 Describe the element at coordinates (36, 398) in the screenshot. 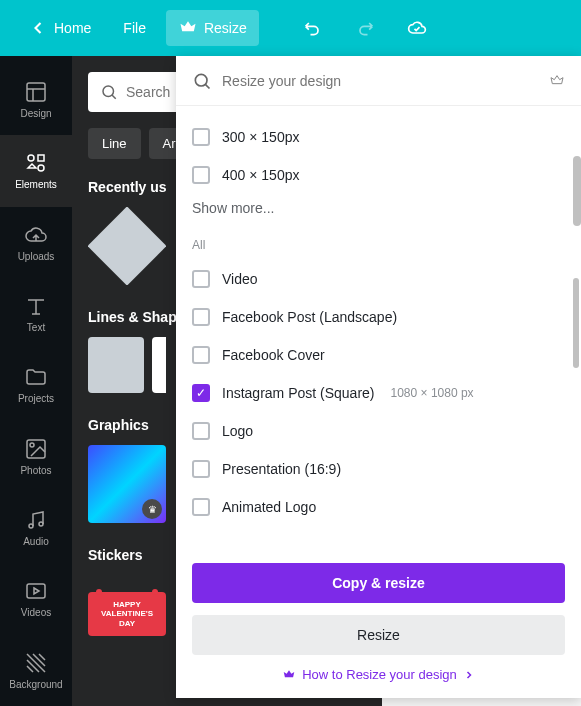

I see `side-label: Projects` at that location.